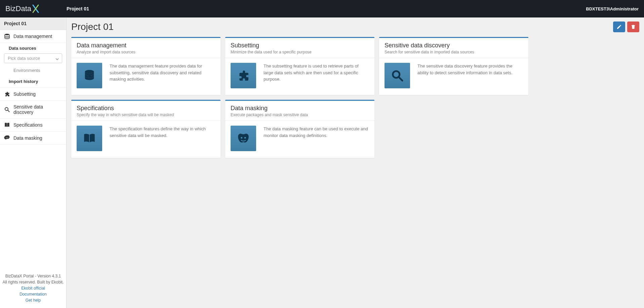 This screenshot has height=308, width=644. I want to click on card-subtitle: Analyze and import data sources, so click(146, 52).